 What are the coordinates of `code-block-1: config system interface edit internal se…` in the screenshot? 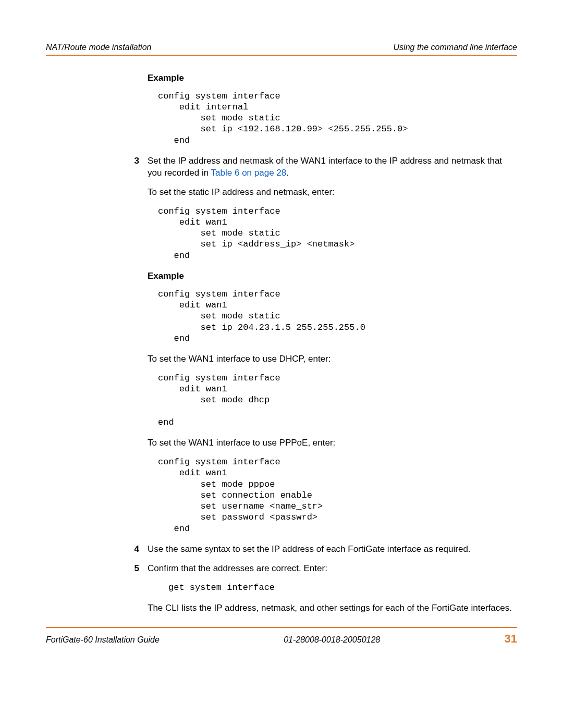 It's located at (338, 118).